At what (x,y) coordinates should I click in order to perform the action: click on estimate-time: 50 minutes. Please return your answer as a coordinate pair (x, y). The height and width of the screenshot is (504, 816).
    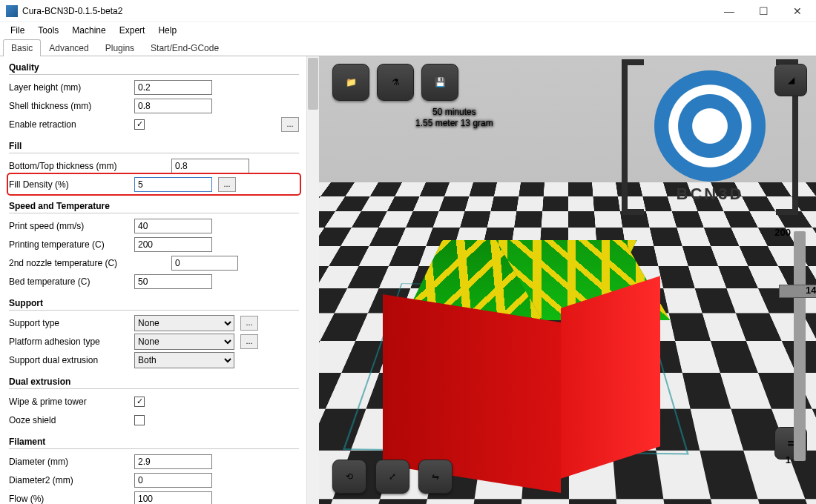
    Looking at the image, I should click on (454, 113).